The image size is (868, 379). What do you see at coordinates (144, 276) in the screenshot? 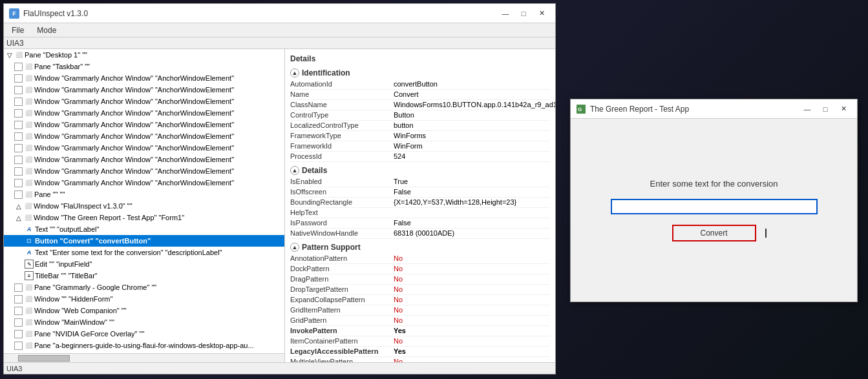
I see `tree-item: ≡ TitleBar "" "TitleBar"` at bounding box center [144, 276].